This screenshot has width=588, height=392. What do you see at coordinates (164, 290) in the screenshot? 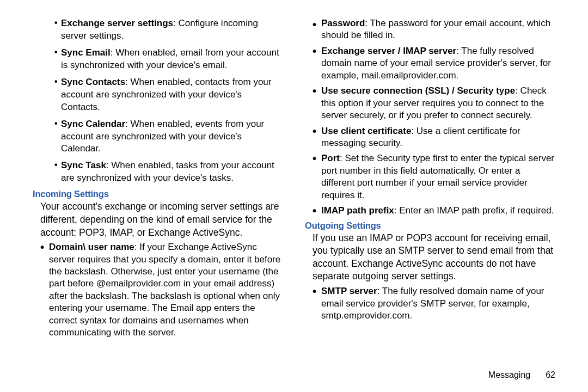
I see `definition: : If your Exchange ActiveSync server req…` at bounding box center [164, 290].